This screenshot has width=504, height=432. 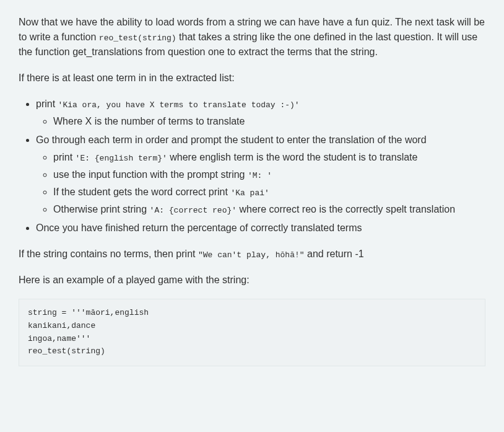 I want to click on b2s1-post: where english term is the word the stude…, so click(x=292, y=157).